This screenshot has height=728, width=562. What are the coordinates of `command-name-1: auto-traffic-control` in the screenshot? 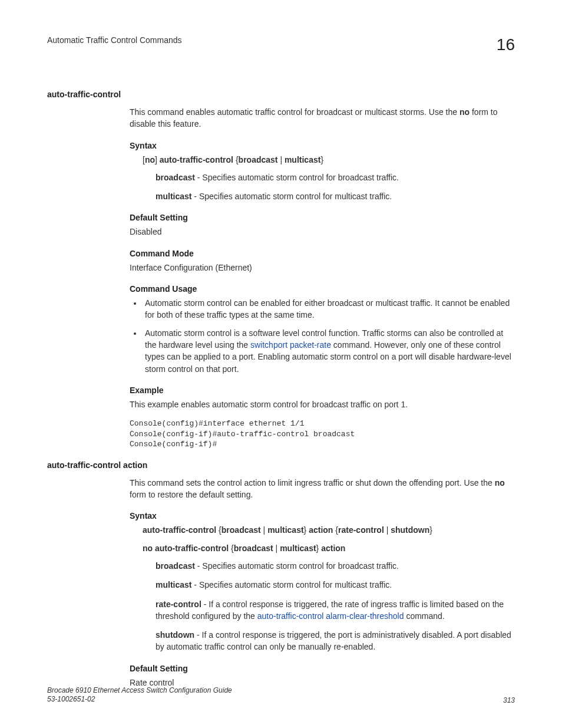 It's located at (281, 94).